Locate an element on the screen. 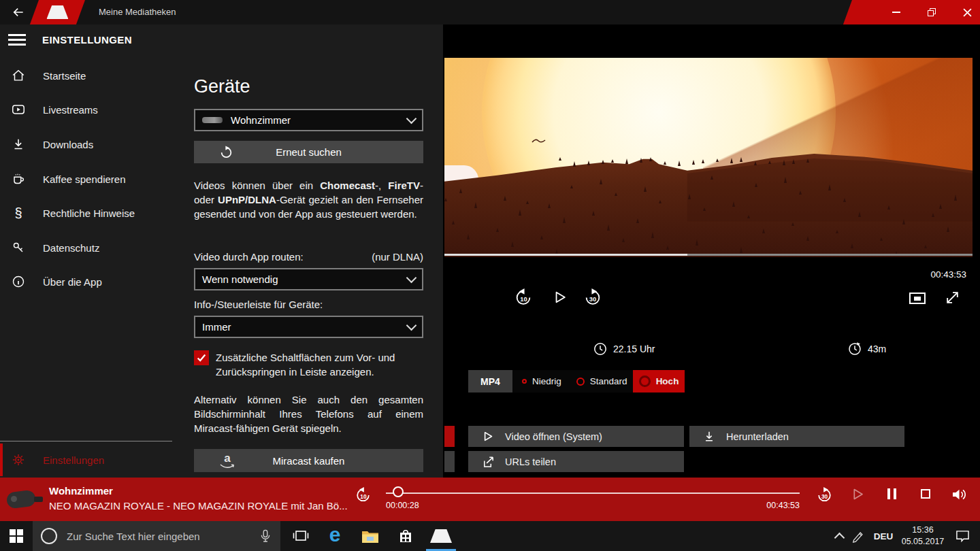 The height and width of the screenshot is (551, 980). skip-forward-30-icon: 30 is located at coordinates (825, 495).